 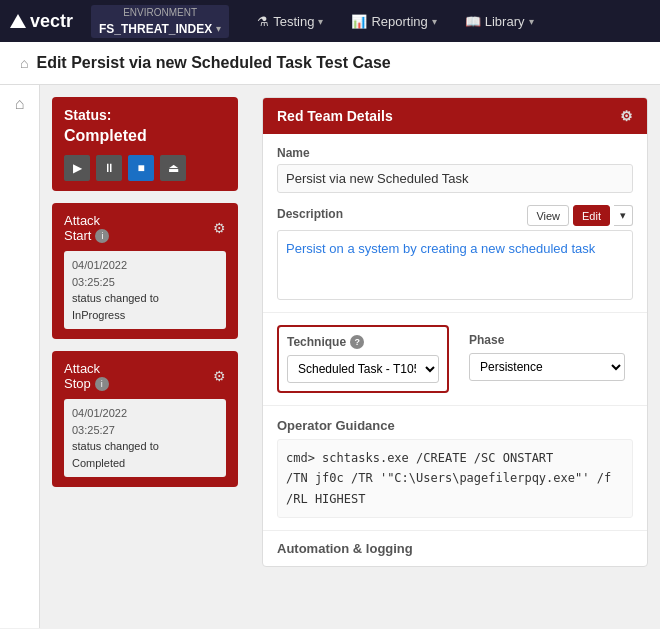 I want to click on page-title: Edit Persist via new Scheduled Task Test…, so click(x=213, y=63).